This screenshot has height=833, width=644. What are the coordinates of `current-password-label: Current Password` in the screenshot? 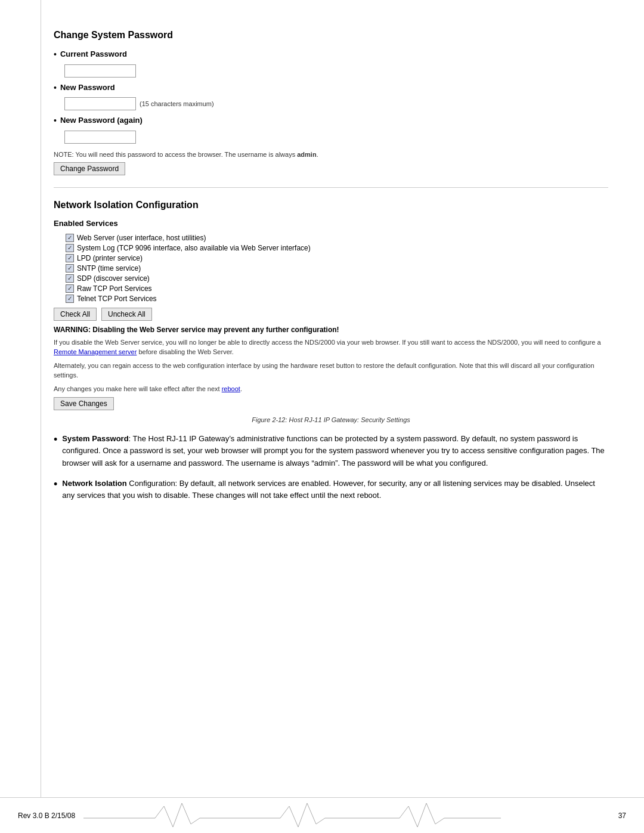 It's located at (94, 54).